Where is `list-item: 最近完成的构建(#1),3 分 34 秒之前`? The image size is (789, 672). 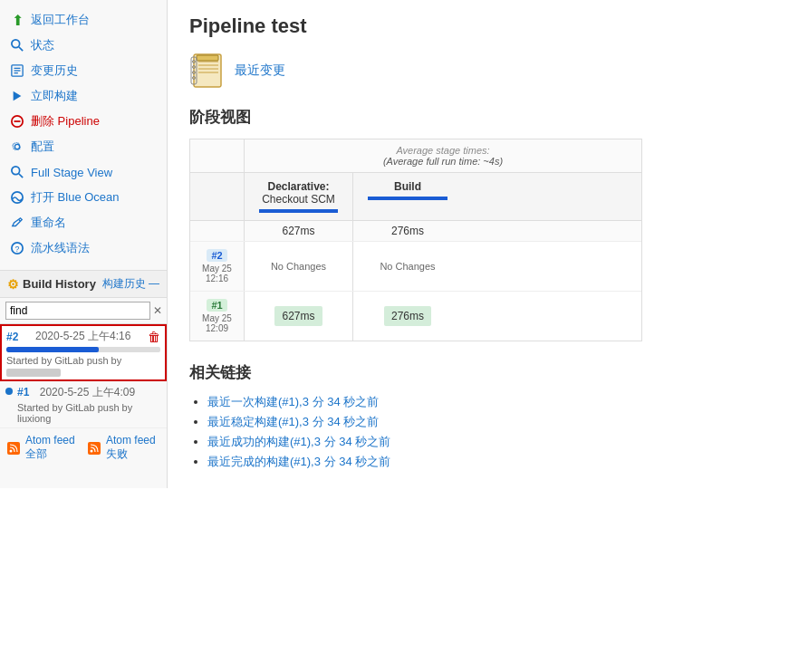
list-item: 最近完成的构建(#1),3 分 34 秒之前 is located at coordinates (487, 462).